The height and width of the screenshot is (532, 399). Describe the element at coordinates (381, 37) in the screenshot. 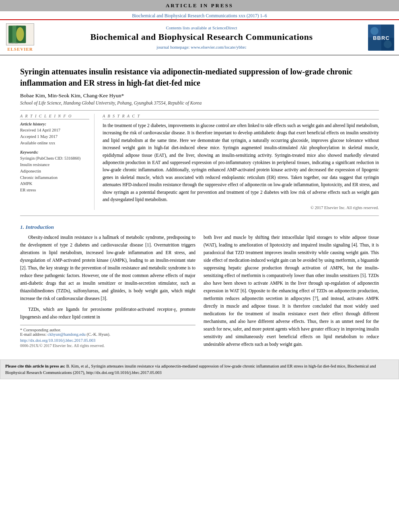

I see `bbrc-logo: BBRC` at that location.